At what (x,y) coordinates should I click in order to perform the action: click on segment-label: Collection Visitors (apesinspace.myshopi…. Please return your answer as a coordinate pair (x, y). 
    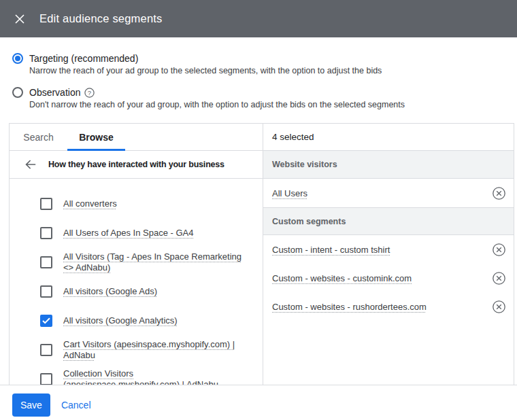
    Looking at the image, I should click on (154, 377).